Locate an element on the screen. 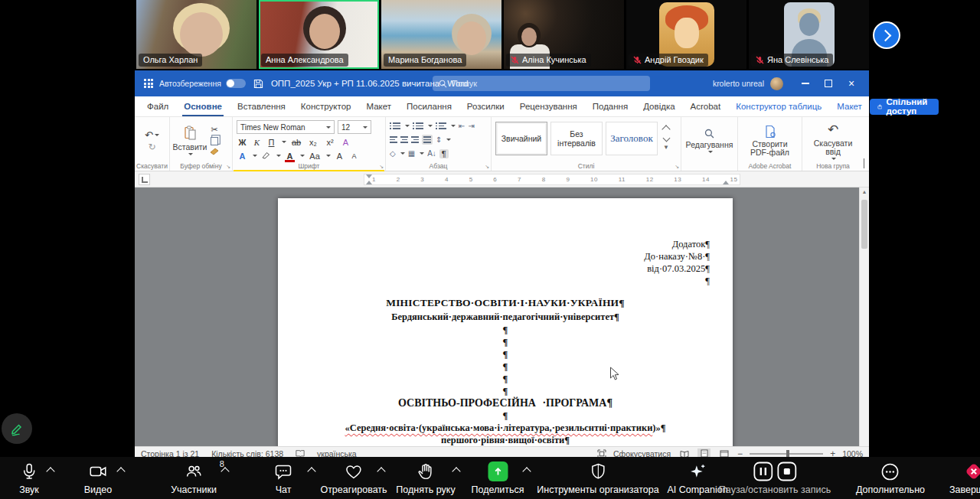 The height and width of the screenshot is (499, 980). tab-home: Основне is located at coordinates (203, 106).